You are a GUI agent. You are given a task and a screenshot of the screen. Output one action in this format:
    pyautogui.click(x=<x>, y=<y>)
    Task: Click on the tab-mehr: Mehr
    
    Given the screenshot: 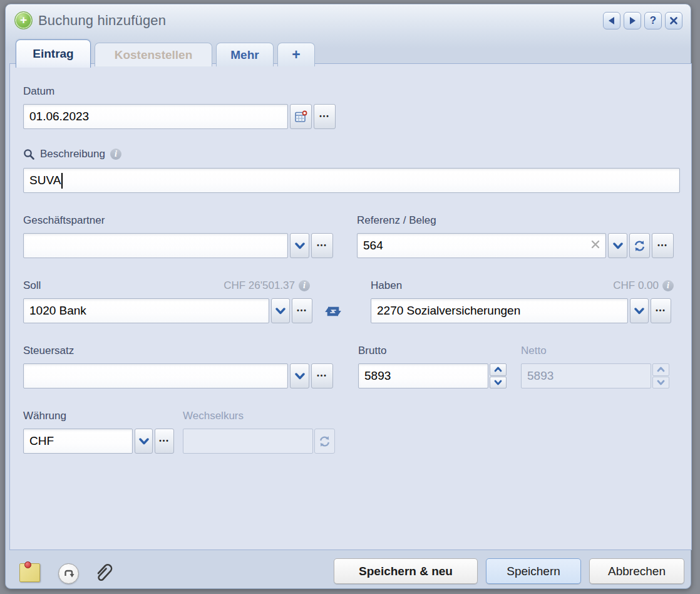 What is the action you would take?
    pyautogui.click(x=245, y=55)
    